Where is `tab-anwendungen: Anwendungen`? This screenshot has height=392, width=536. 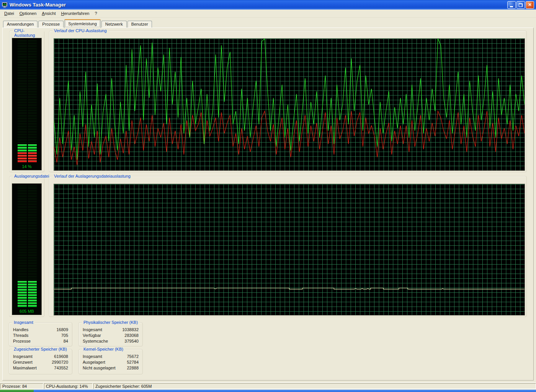 tab-anwendungen: Anwendungen is located at coordinates (20, 24).